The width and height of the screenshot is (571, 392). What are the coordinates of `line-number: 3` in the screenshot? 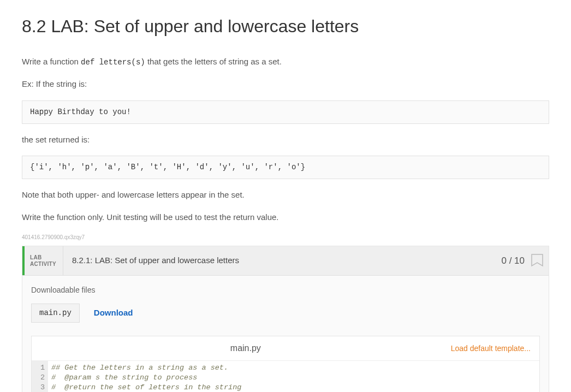 It's located at (39, 388).